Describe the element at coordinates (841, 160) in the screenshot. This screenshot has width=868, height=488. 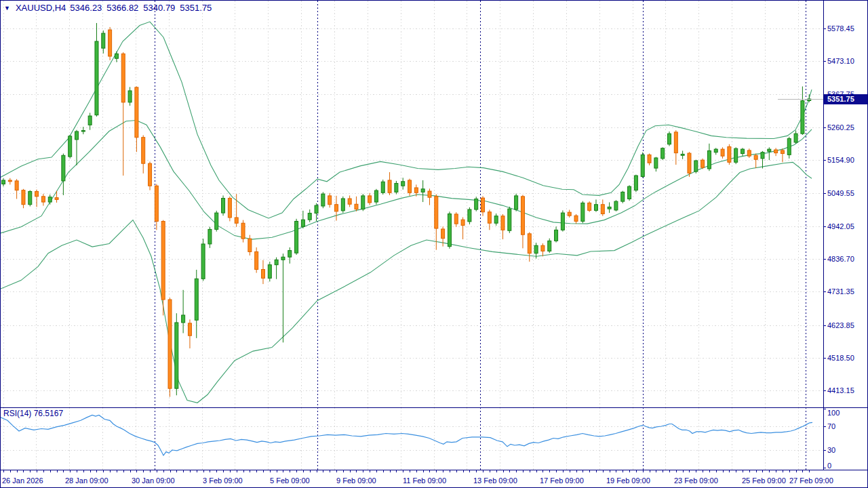
I see `price-tick-label: 5154.90` at that location.